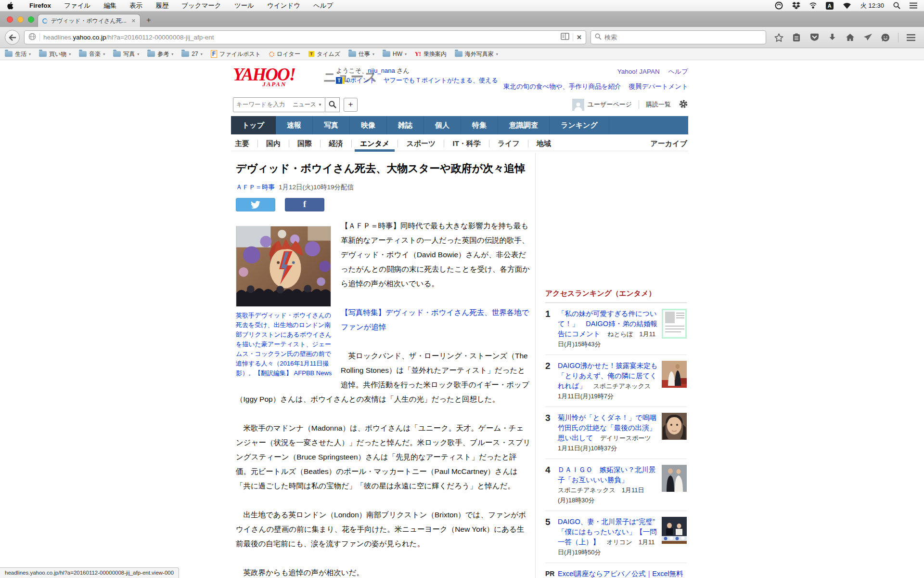 Image resolution: width=924 pixels, height=578 pixels. What do you see at coordinates (443, 125) in the screenshot?
I see `nav-tab-personal: 個人` at bounding box center [443, 125].